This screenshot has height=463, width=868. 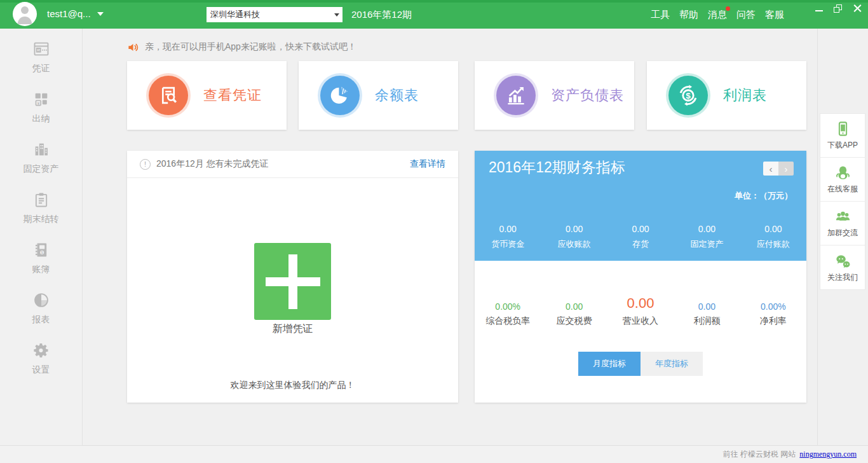 I want to click on close-button, so click(x=857, y=8).